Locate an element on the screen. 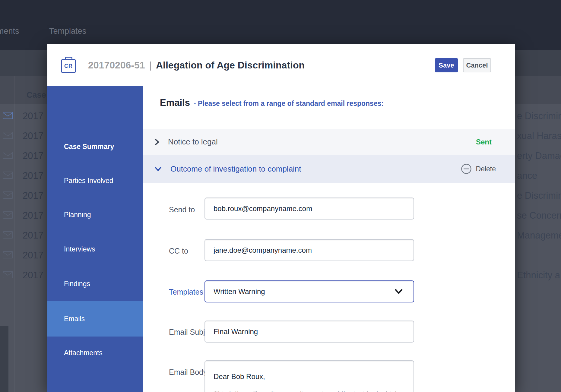 This screenshot has height=392, width=561. accordion-label: Outcome of investigation to complaint is located at coordinates (236, 169).